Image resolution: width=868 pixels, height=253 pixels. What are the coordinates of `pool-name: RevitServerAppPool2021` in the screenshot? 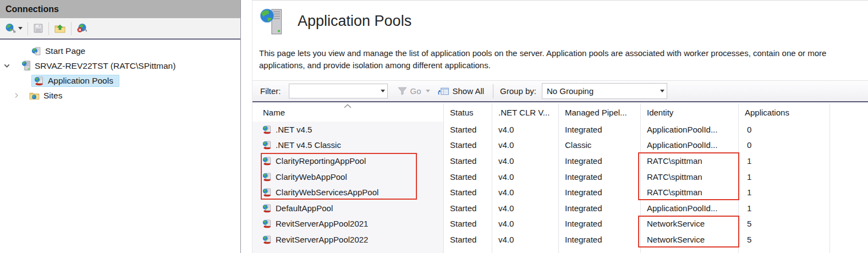 It's located at (322, 223).